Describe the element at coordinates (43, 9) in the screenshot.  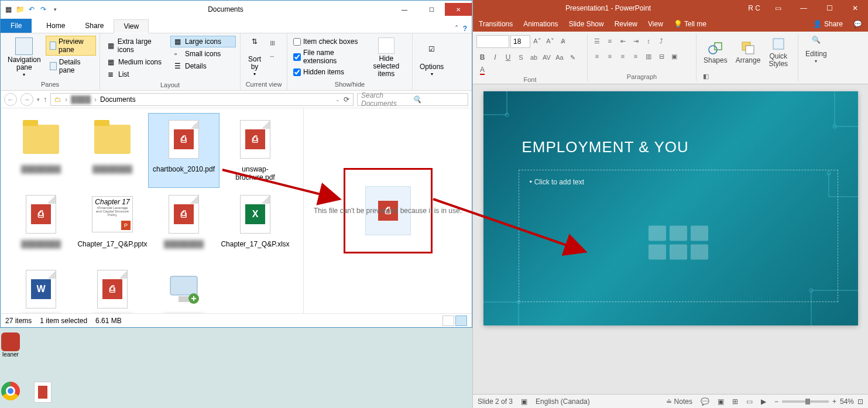
I see `qat-redo-icon: ↷` at that location.